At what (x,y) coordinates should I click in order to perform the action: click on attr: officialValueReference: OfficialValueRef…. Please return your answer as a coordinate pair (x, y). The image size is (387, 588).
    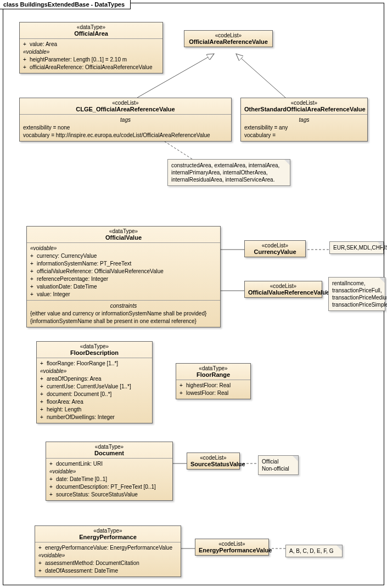
    Looking at the image, I should click on (100, 271).